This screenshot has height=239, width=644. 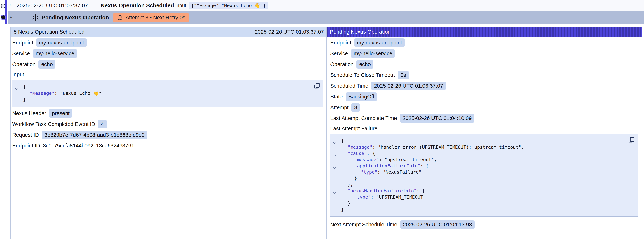 I want to click on code-line-content: {, so click(x=24, y=87).